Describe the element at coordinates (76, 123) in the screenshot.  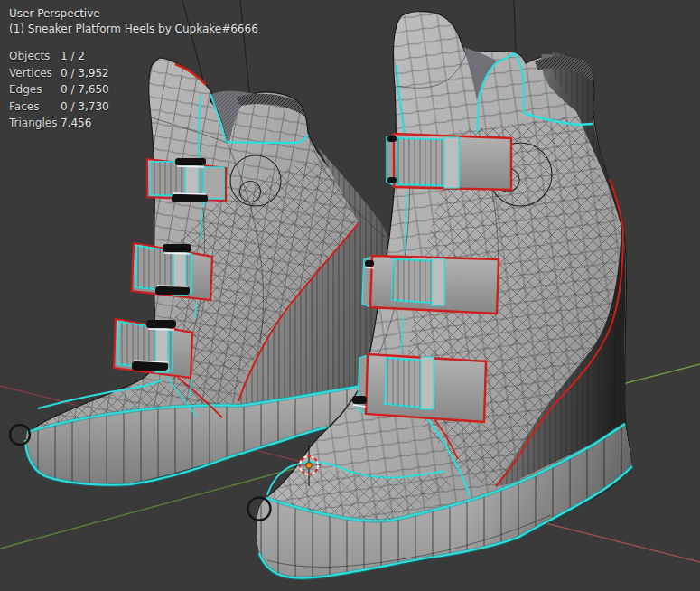
I see `stat-value: 7,456` at that location.